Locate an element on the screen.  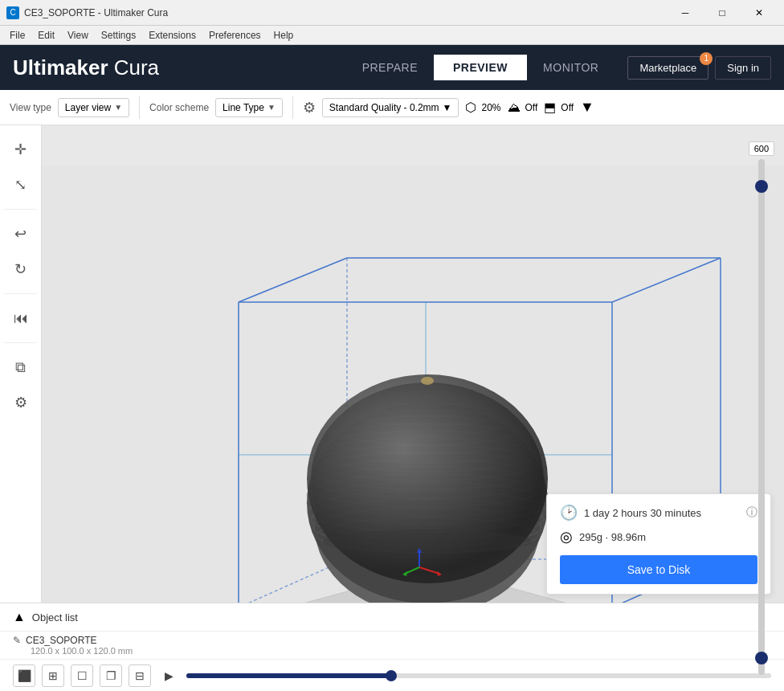
marketplace-badge: 1 is located at coordinates (706, 59).